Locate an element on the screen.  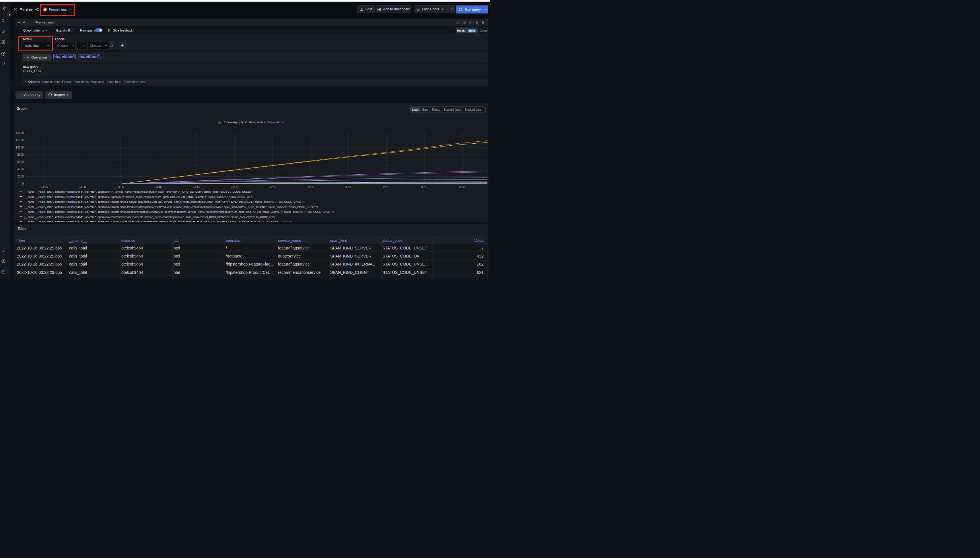
svg-text: 14000 is located at coordinates (19, 133).